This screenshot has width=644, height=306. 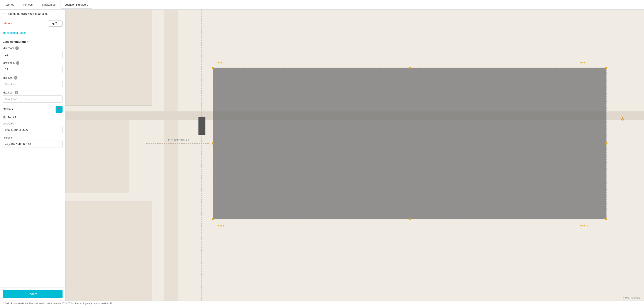 I want to click on tab-location-providers: Location Providers, so click(x=76, y=5).